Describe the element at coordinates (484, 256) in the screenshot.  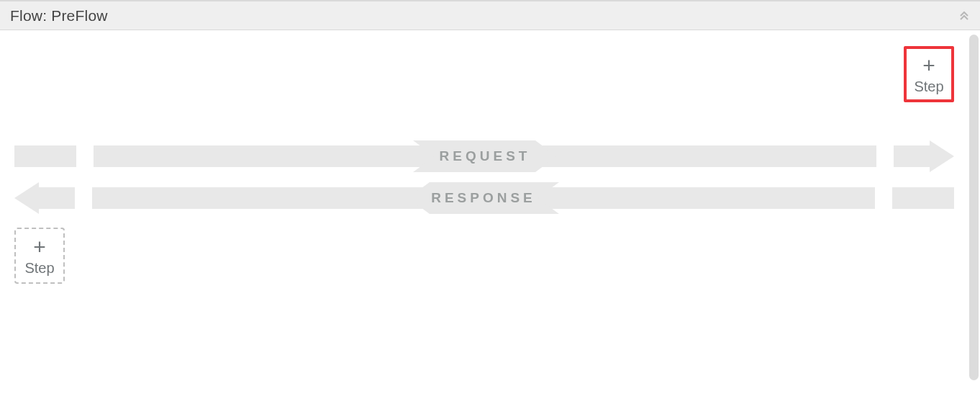
I see `response-step-row: + Step` at that location.